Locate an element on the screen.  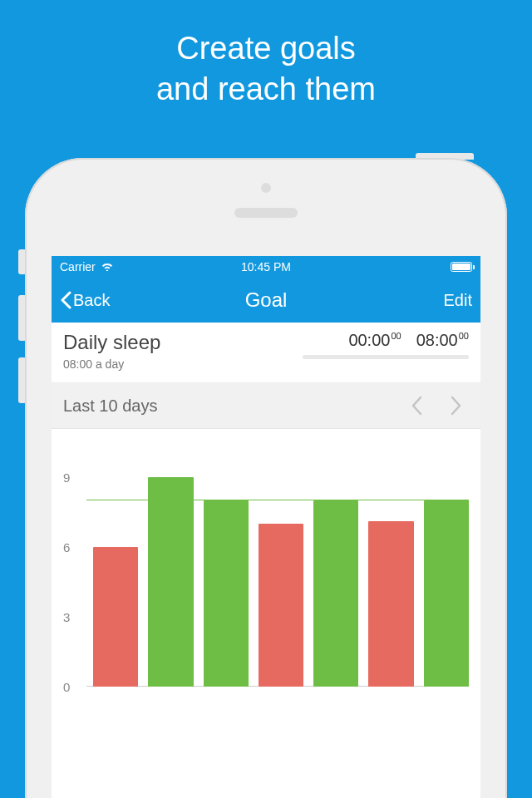
goal-header: Daily sleep 08:00 a day 00:0000 08:0000 is located at coordinates (266, 352).